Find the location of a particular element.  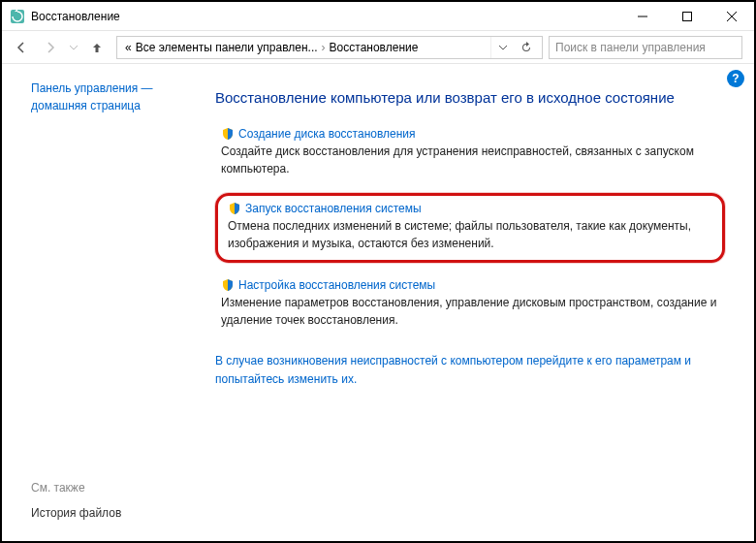

back-button is located at coordinates (21, 48).